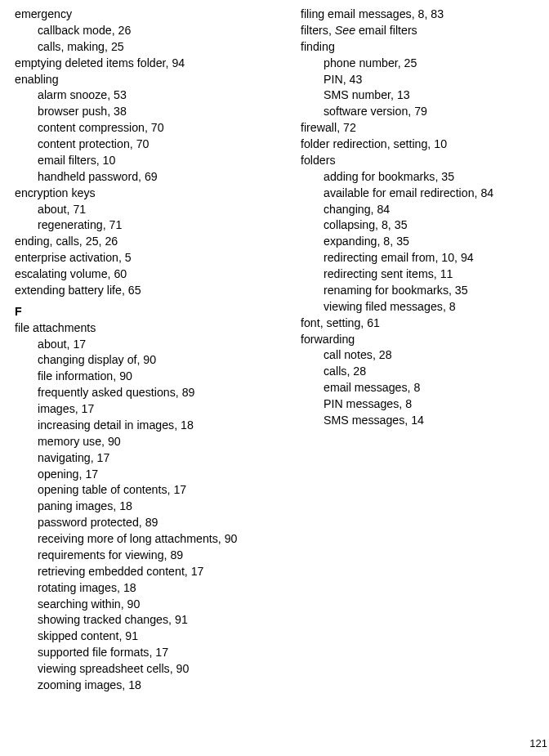 This screenshot has width=549, height=756. Describe the element at coordinates (150, 490) in the screenshot. I see `index-entry: opening table of contents, 17` at that location.